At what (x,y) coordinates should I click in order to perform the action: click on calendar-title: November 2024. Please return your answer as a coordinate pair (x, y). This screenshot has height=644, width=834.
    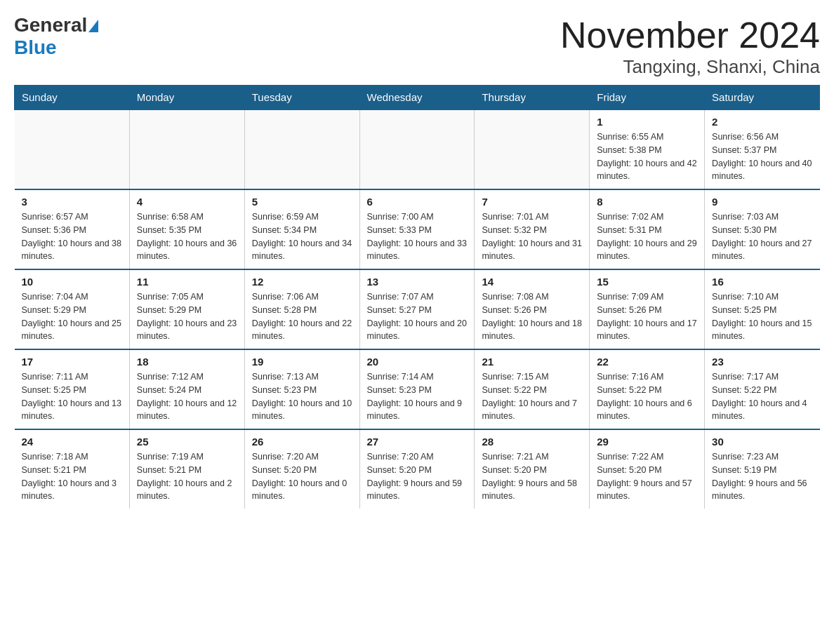
    Looking at the image, I should click on (690, 35).